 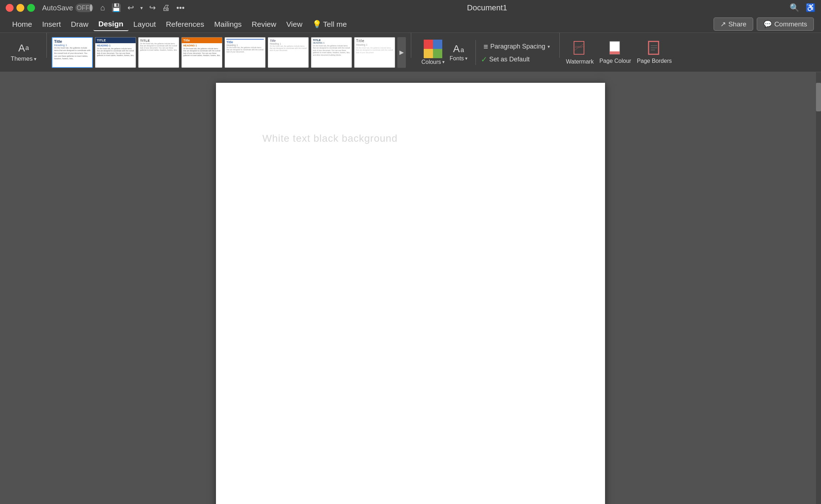 I want to click on close-button, so click(x=10, y=8).